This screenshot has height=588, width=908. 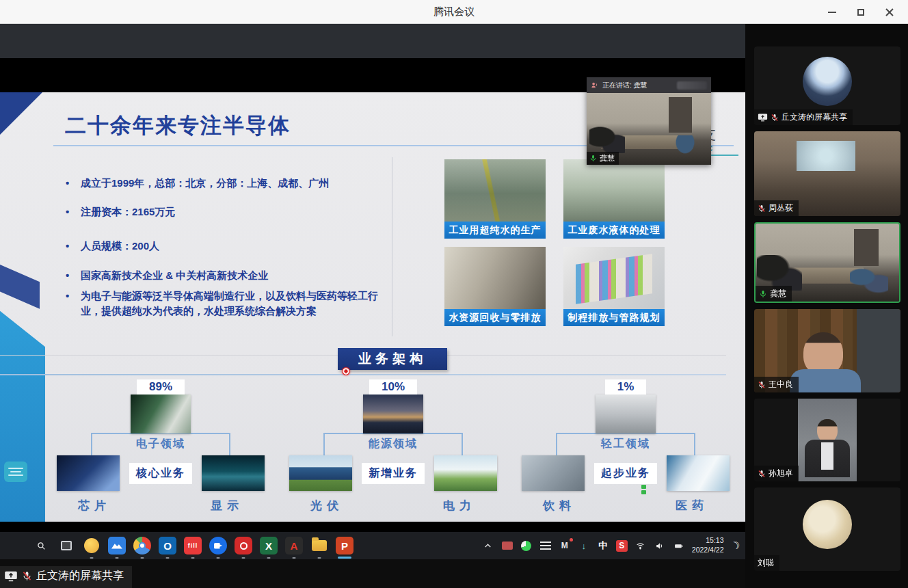 What do you see at coordinates (827, 351) in the screenshot?
I see `participant-tile-wangzhongliang: 王中良` at bounding box center [827, 351].